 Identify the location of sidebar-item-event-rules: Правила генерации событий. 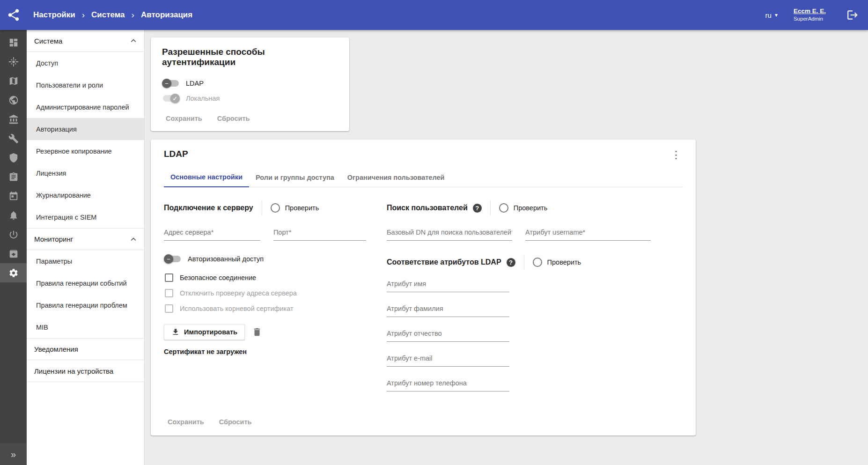
(85, 283).